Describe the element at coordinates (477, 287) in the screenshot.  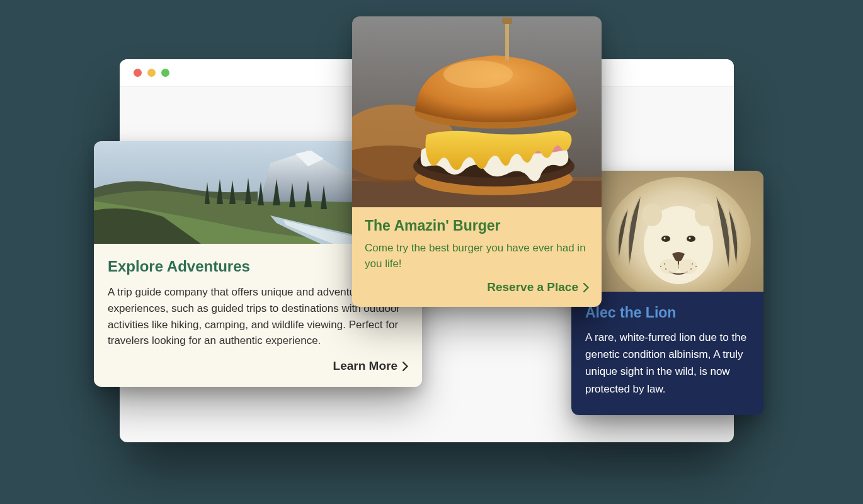
I see `reserve-button: Reserve a Place` at that location.